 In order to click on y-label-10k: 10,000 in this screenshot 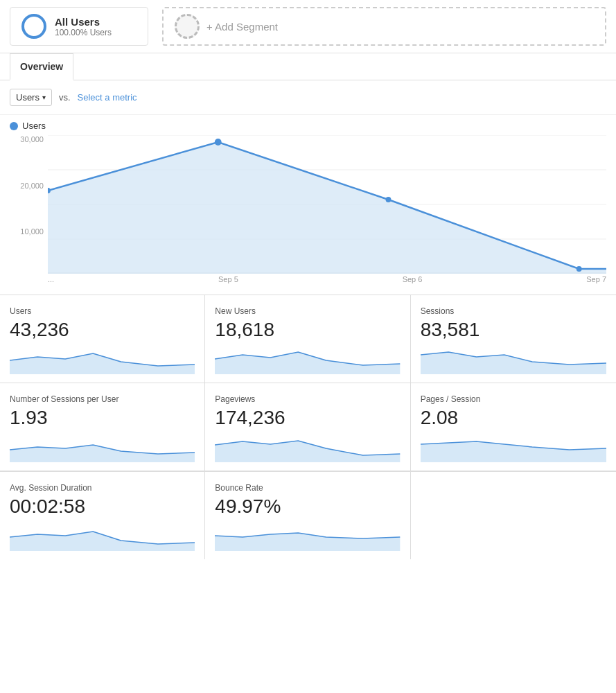, I will do `click(32, 231)`.